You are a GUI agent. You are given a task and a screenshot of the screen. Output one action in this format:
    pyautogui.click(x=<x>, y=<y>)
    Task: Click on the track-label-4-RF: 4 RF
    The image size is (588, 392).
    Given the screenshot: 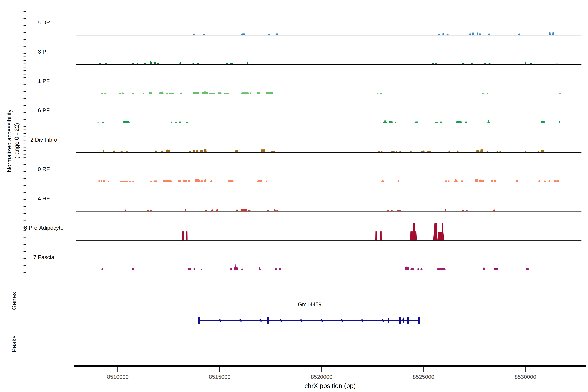 What is the action you would take?
    pyautogui.click(x=44, y=198)
    